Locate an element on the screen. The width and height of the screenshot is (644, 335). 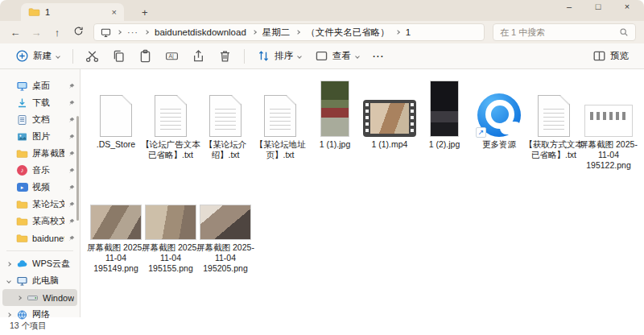
file-item: 屏幕截图 2025-11-04 195205.png is located at coordinates (225, 226).